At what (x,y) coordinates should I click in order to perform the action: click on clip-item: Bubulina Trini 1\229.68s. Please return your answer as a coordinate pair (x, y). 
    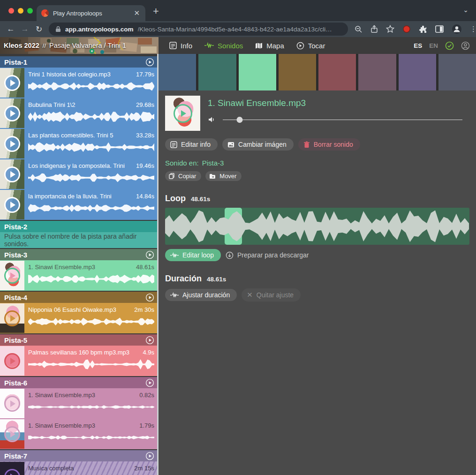
    Looking at the image, I should click on (79, 113).